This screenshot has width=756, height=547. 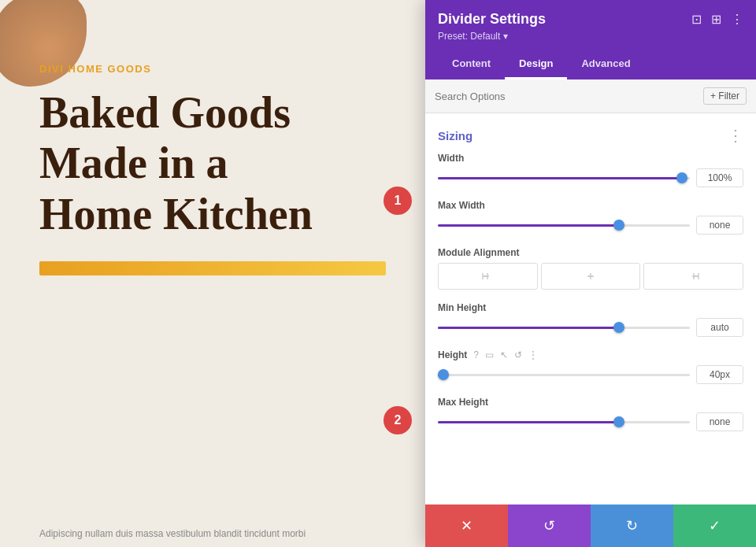 I want to click on max-width-label: Max Width, so click(x=591, y=205).